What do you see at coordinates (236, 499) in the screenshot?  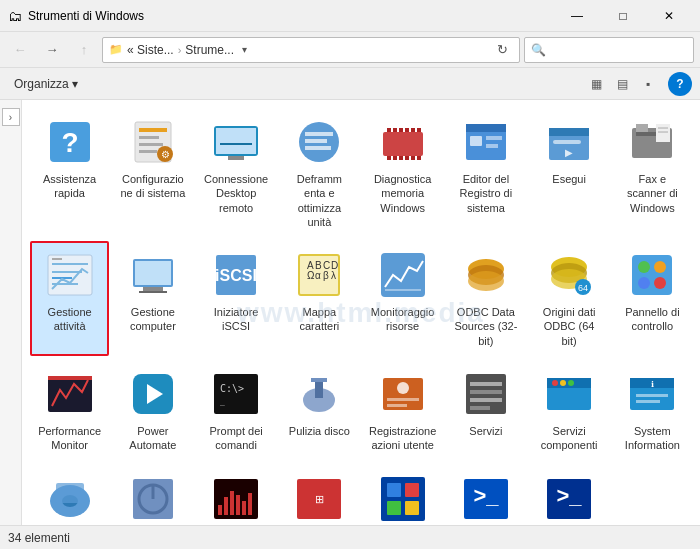 I see `file-icon-visualizer` at bounding box center [236, 499].